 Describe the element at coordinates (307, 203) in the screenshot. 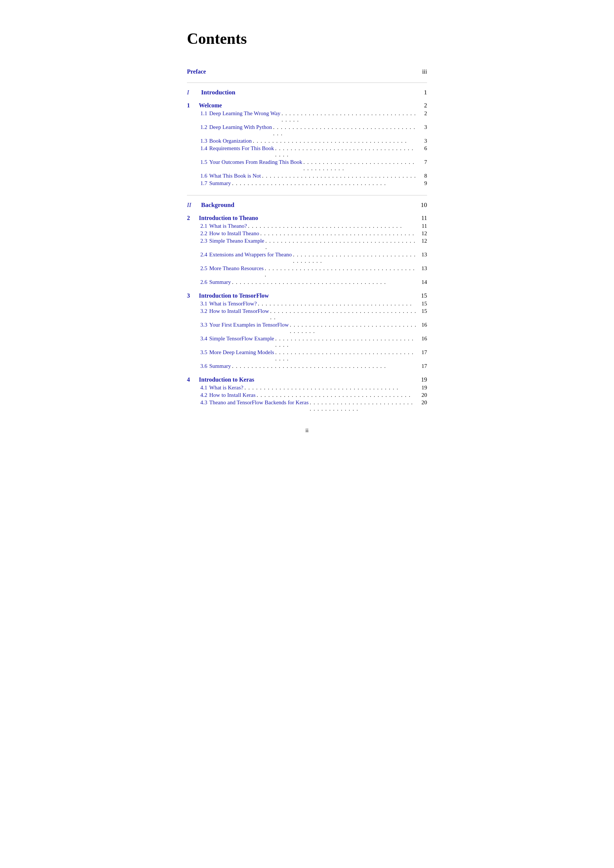

I see `part-row-2: II Background 10` at that location.